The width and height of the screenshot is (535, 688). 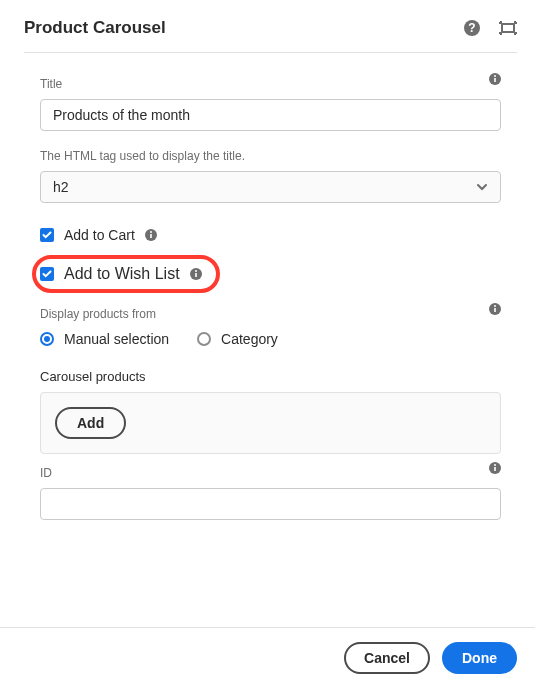 What do you see at coordinates (270, 115) in the screenshot?
I see `title-input` at bounding box center [270, 115].